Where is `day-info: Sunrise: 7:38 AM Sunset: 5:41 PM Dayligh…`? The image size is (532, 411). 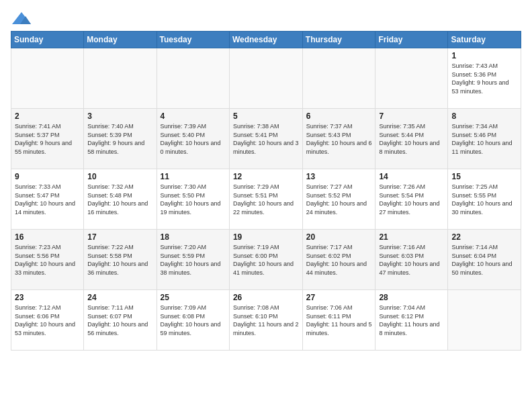 day-info: Sunrise: 7:38 AM Sunset: 5:41 PM Dayligh… is located at coordinates (266, 139).